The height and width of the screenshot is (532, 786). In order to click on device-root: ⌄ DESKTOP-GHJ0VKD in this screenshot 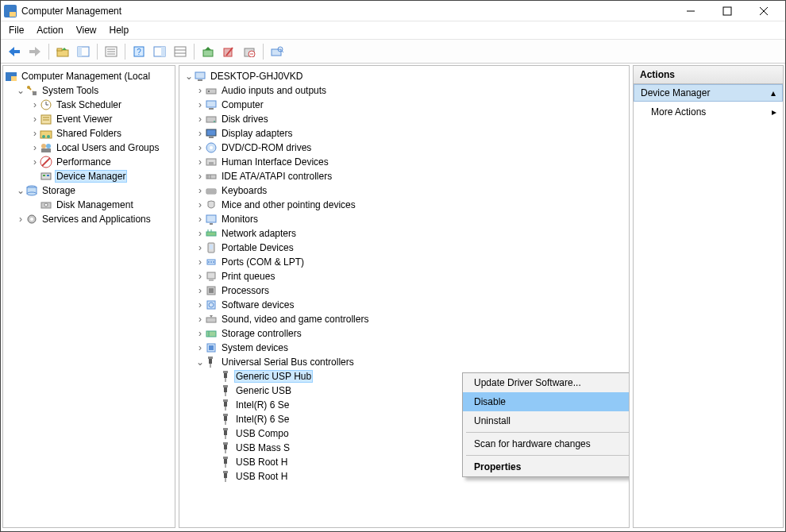, I will do `click(406, 76)`.